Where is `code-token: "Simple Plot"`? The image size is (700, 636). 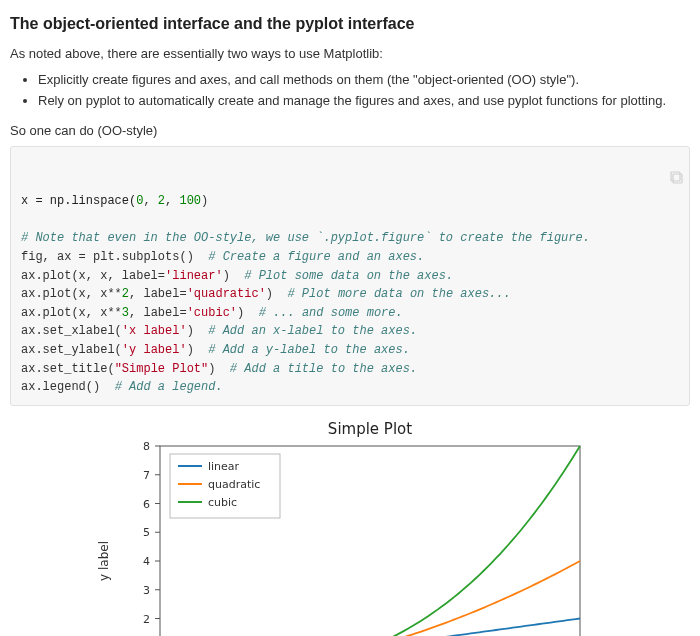
code-token: "Simple Plot" is located at coordinates (162, 369).